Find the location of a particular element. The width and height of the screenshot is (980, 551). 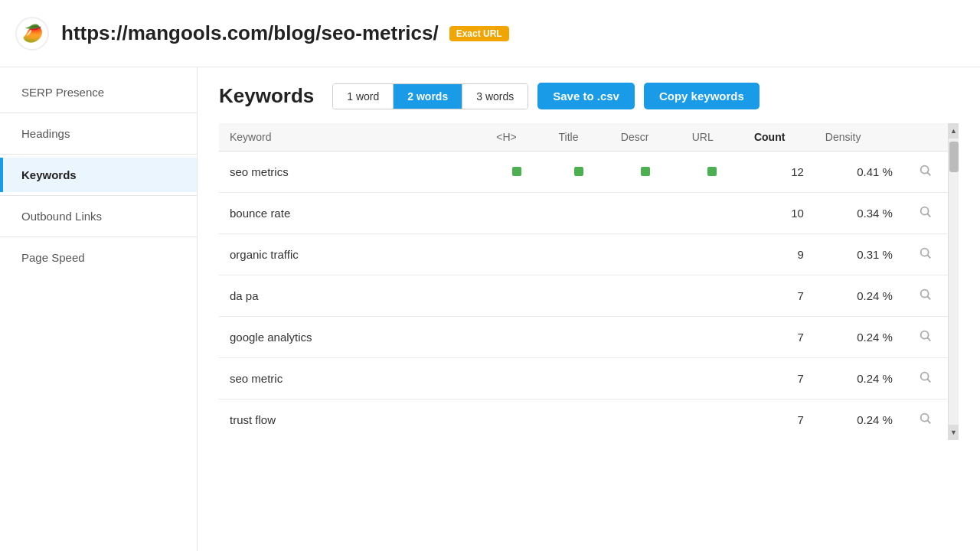

sidebar-item-outbound-links: Outbound Links is located at coordinates (98, 216).